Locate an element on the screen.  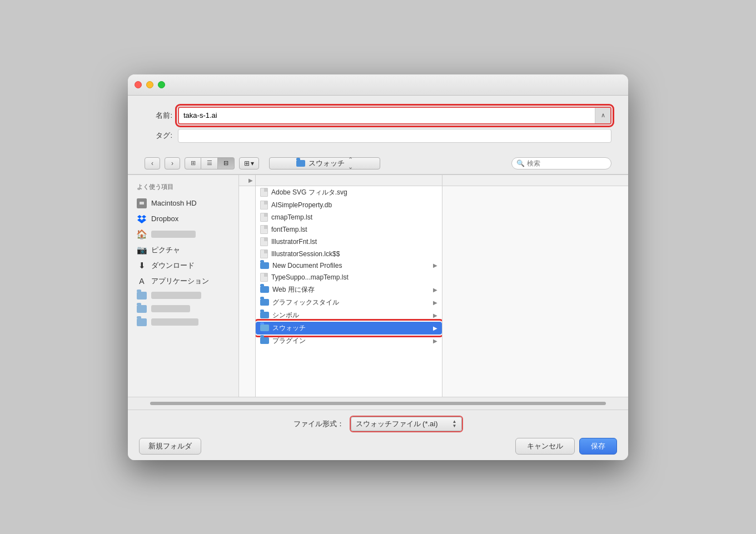
cancel-button: キャンセル is located at coordinates (545, 446).